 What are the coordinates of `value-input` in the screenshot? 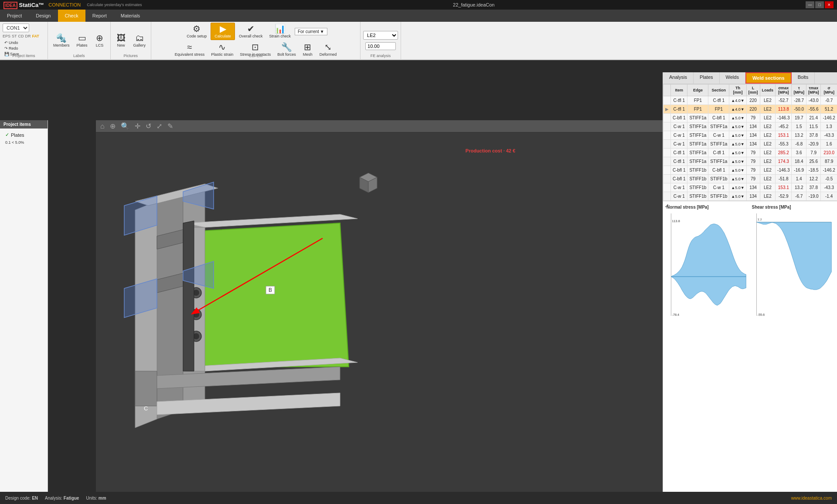 It's located at (381, 46).